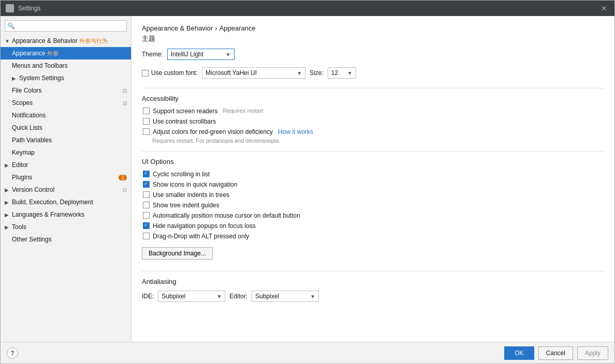 The height and width of the screenshot is (364, 615). What do you see at coordinates (593, 353) in the screenshot?
I see `apply-button: Apply` at bounding box center [593, 353].